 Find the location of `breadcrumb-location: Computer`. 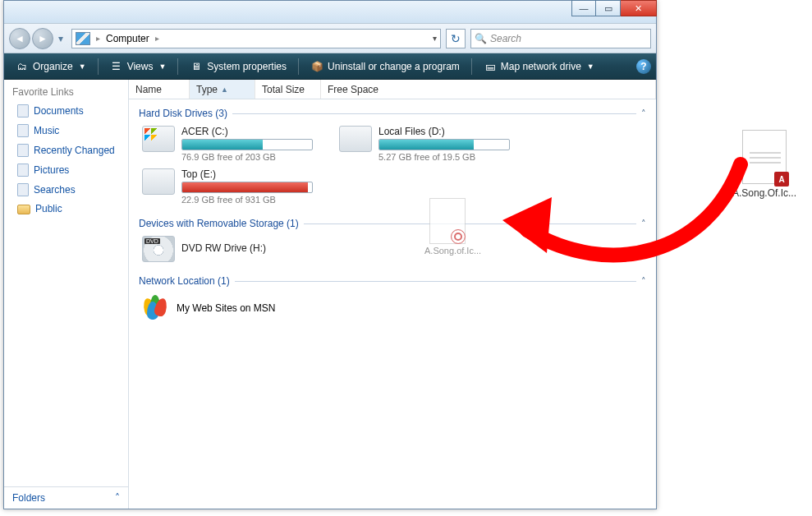

breadcrumb-location: Computer is located at coordinates (128, 39).